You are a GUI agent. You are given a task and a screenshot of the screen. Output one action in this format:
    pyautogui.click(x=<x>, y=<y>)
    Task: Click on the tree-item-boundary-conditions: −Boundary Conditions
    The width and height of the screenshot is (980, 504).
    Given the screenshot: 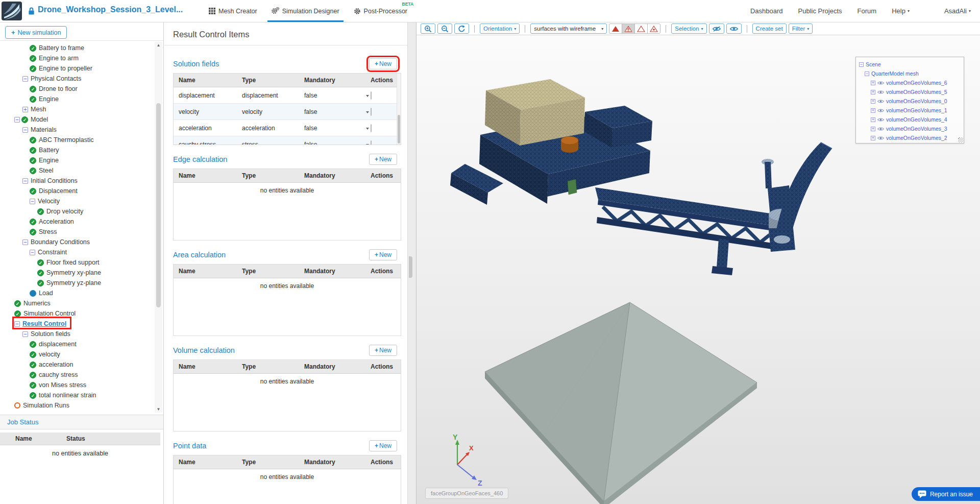 What is the action you would take?
    pyautogui.click(x=77, y=242)
    